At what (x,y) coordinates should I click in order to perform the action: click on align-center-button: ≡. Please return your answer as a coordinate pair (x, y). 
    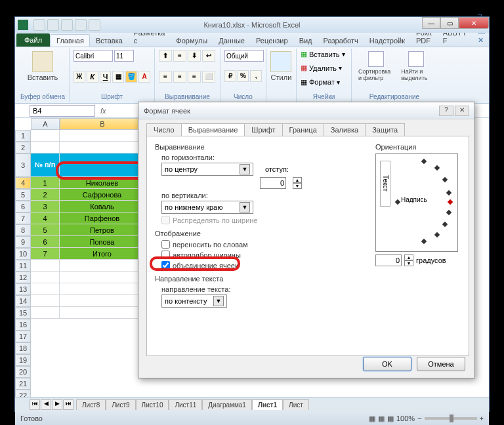
    Looking at the image, I should click on (180, 77).